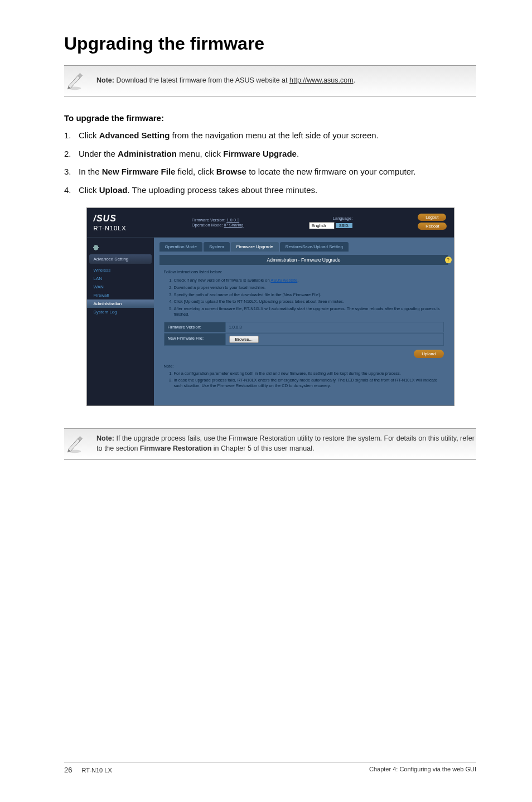 The width and height of the screenshot is (532, 802). Describe the element at coordinates (309, 302) in the screenshot. I see `instruction-4: Click [Upload] to upload the file to RT-…` at that location.